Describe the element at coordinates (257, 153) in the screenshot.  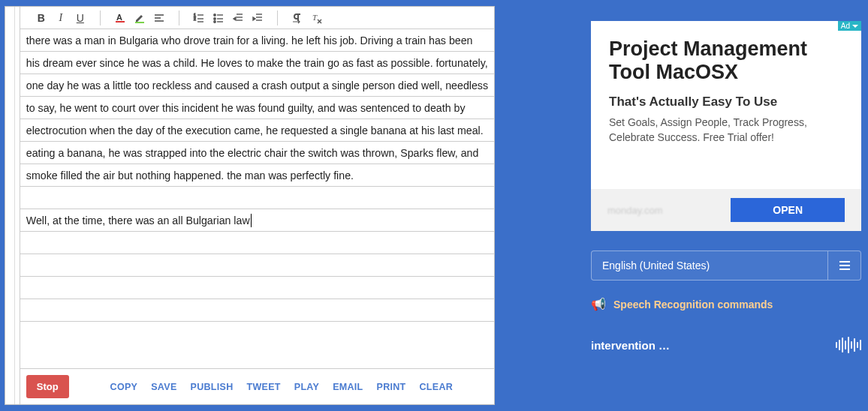
I see `text-line: eating a banana, he was strapped into th…` at that location.